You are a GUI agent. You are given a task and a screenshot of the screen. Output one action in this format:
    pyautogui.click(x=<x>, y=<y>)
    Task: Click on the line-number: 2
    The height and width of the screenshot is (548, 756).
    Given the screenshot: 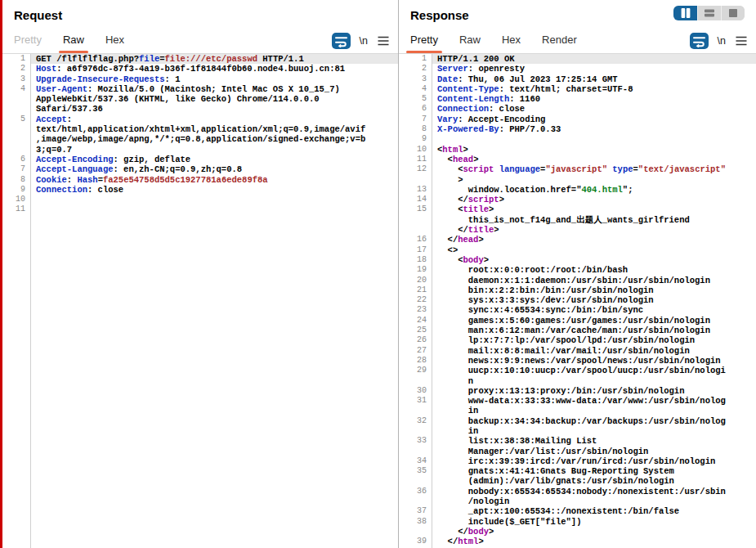 What is the action you would take?
    pyautogui.click(x=16, y=69)
    